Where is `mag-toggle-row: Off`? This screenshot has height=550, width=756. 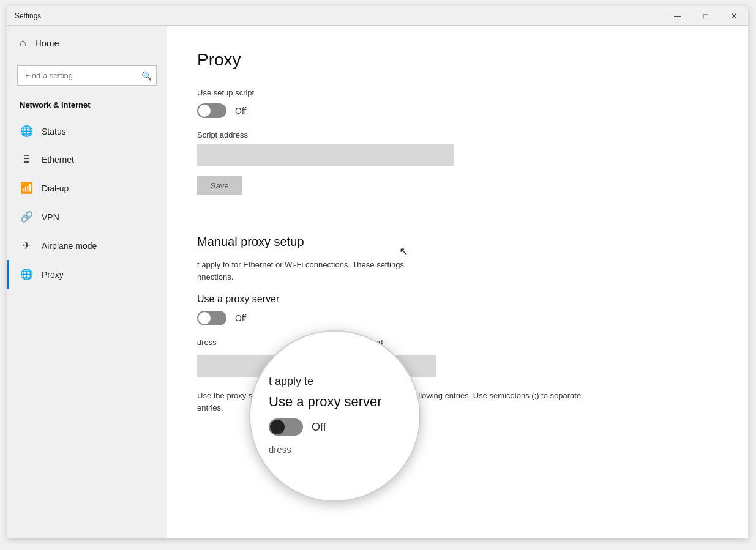
mag-toggle-row: Off is located at coordinates (335, 427).